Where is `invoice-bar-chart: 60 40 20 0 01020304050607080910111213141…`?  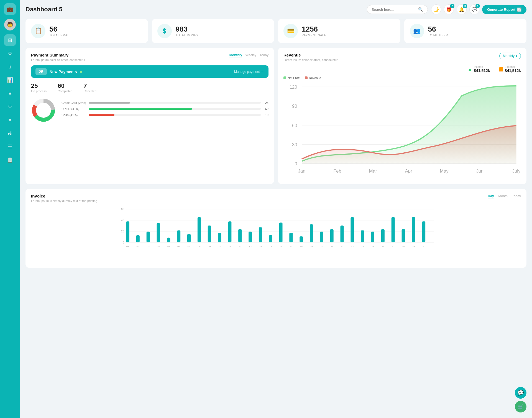 invoice-bar-chart: 60 40 20 0 01020304050607080910111213141… is located at coordinates (276, 234).